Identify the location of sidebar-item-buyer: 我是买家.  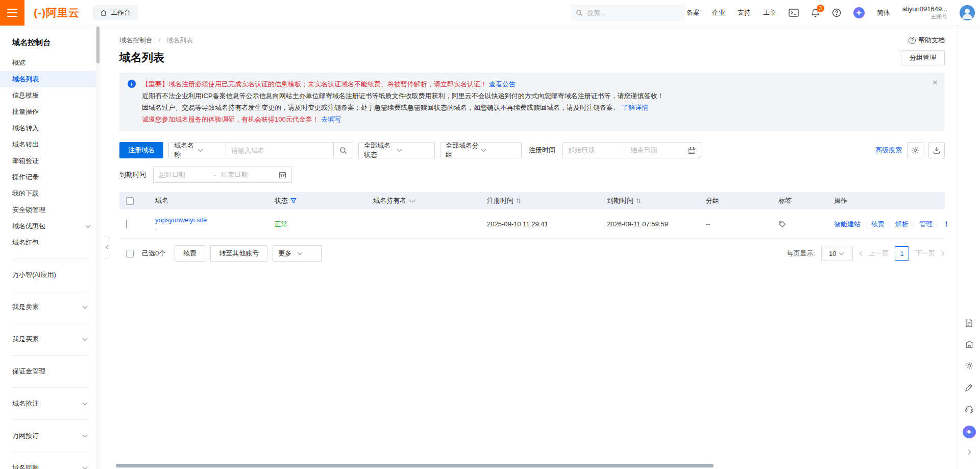
(50, 339).